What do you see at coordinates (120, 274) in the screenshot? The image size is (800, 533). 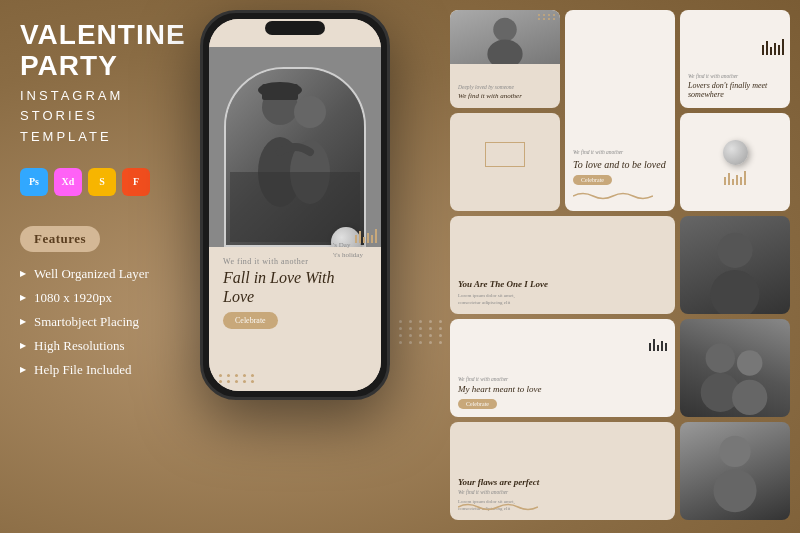 I see `feature-item-1: Well Organized Layer` at bounding box center [120, 274].